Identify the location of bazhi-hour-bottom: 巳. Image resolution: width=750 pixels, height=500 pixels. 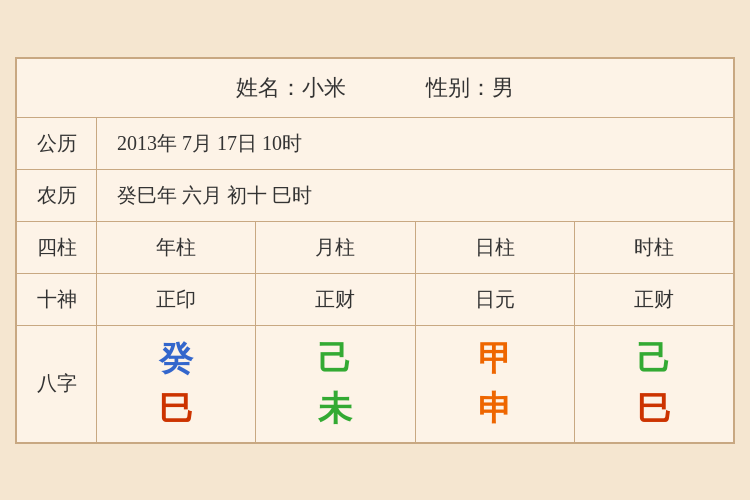
(654, 409).